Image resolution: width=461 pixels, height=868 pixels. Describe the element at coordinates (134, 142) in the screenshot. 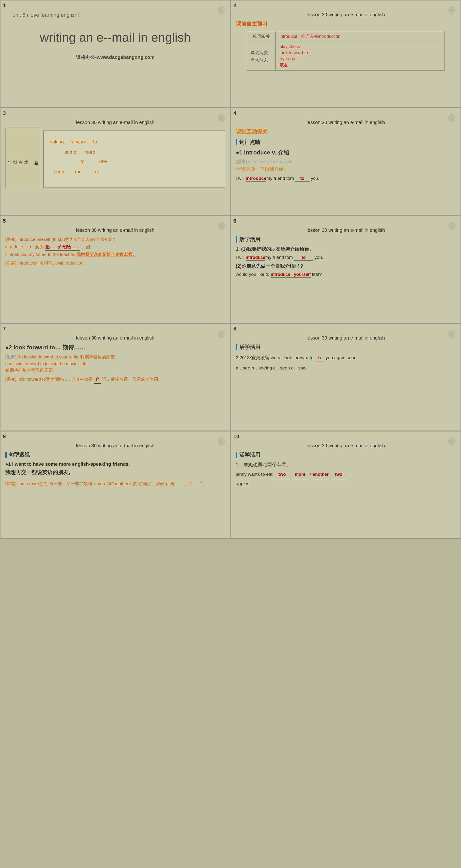

I see `sentence-line-1: looking forward to` at that location.